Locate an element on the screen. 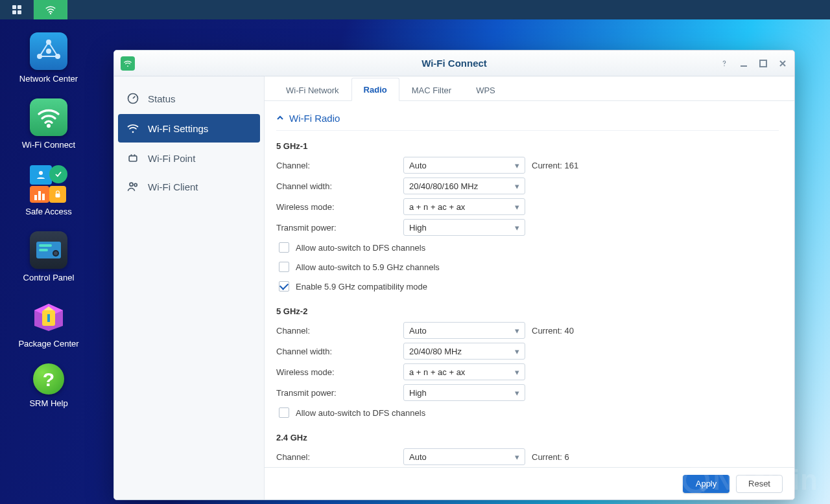 The height and width of the screenshot is (504, 830). select-value: 20/40/80/160 MHz is located at coordinates (444, 187).